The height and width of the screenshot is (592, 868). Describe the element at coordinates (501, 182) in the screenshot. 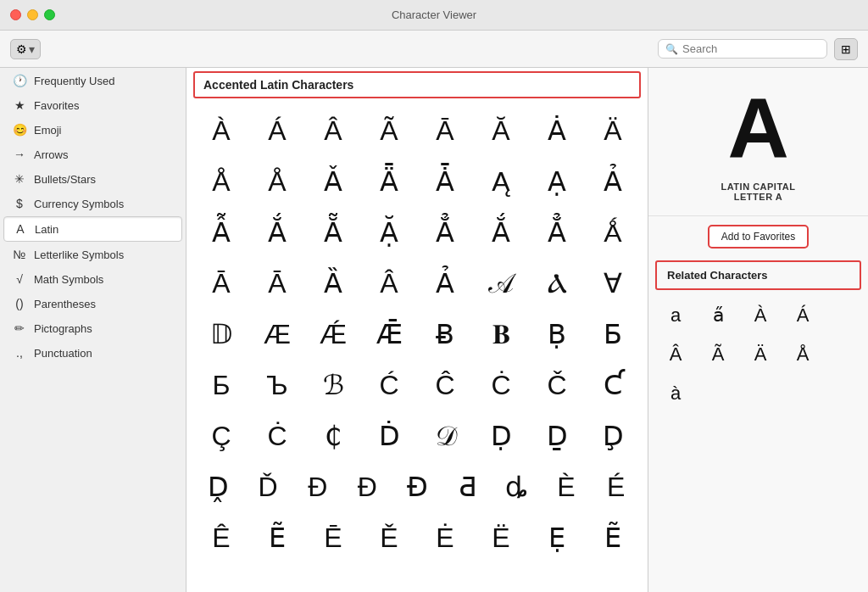

I see `char-cell: Ą` at that location.